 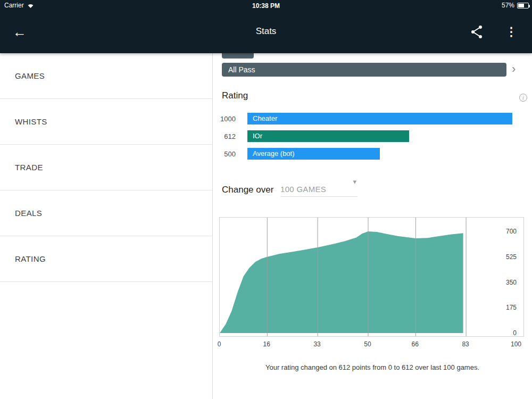 I want to click on rating-bar: IOr, so click(x=328, y=136).